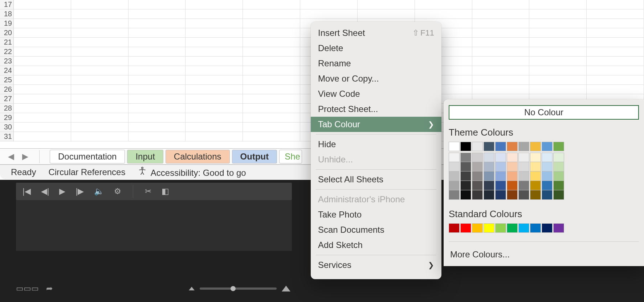 The height and width of the screenshot is (302, 644). What do you see at coordinates (7, 108) in the screenshot?
I see `row-header: 28` at bounding box center [7, 108].